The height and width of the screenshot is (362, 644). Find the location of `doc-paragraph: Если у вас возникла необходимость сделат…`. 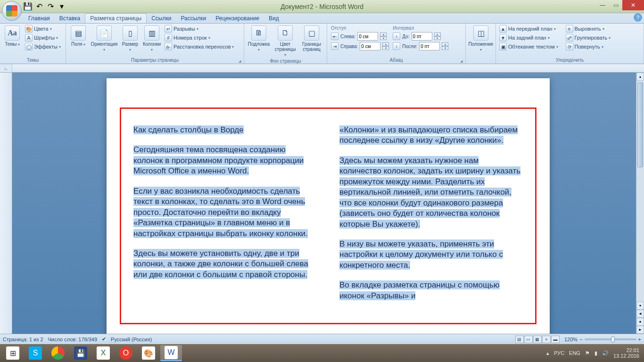

doc-paragraph: Если у вас возникла необходимость сделат… is located at coordinates (225, 213).